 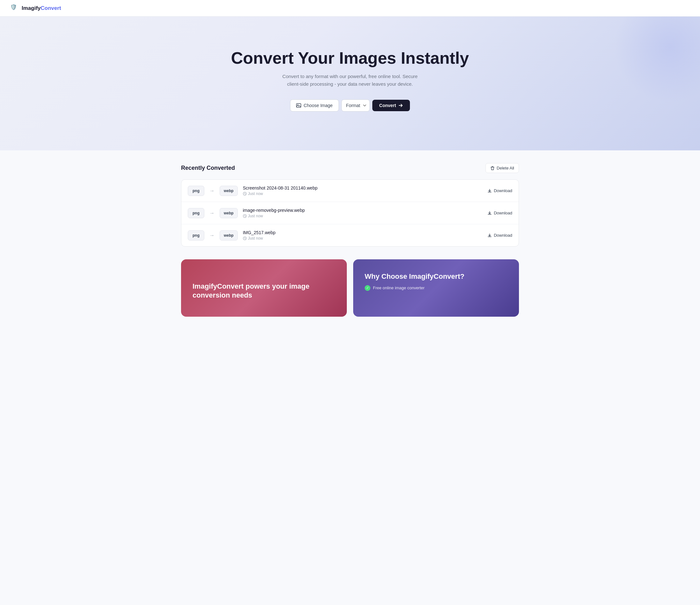 I want to click on file-name: Screenshot 2024-08-31 201140.webp, so click(x=363, y=188).